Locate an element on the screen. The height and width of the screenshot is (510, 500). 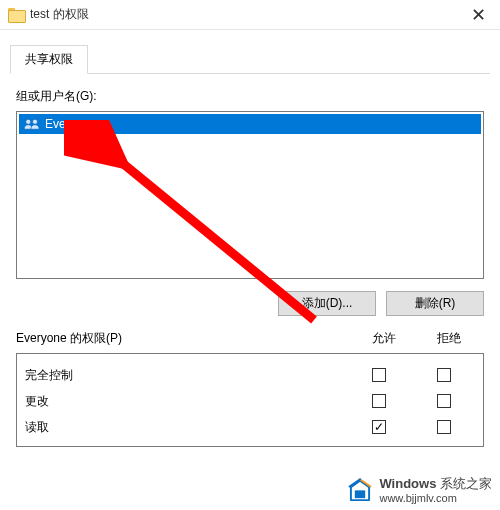
tab-strip: 共享权限 is located at coordinates (250, 59).